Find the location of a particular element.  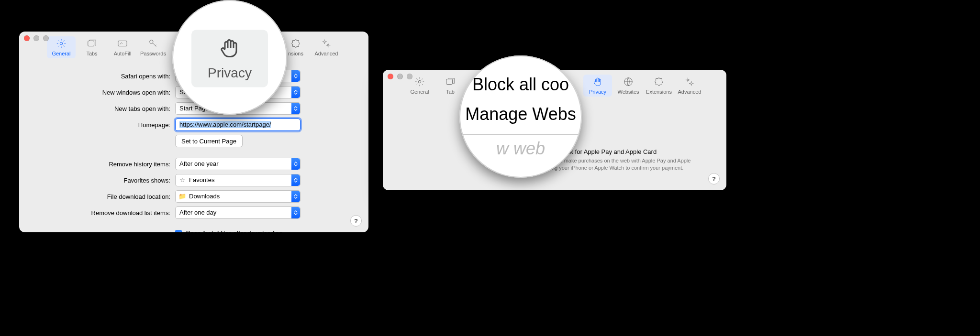

tab-label: Tabs is located at coordinates (92, 54).